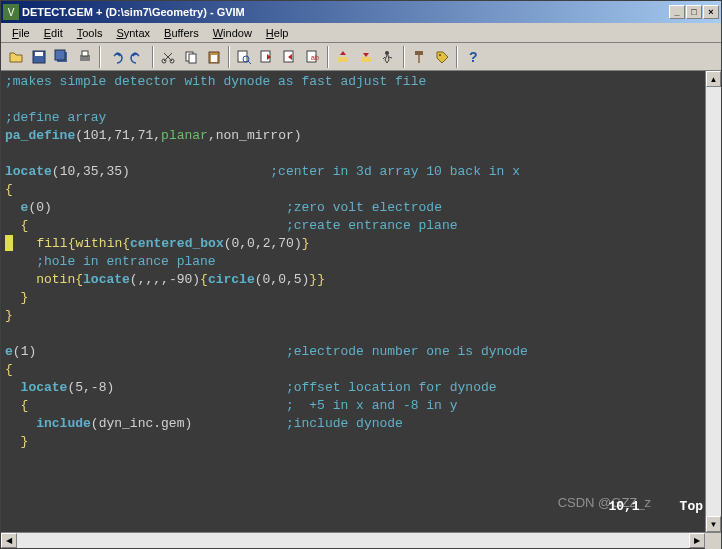 Image resolution: width=722 pixels, height=549 pixels. What do you see at coordinates (344, 424) in the screenshot?
I see `code-comment: ;include dynode` at bounding box center [344, 424].